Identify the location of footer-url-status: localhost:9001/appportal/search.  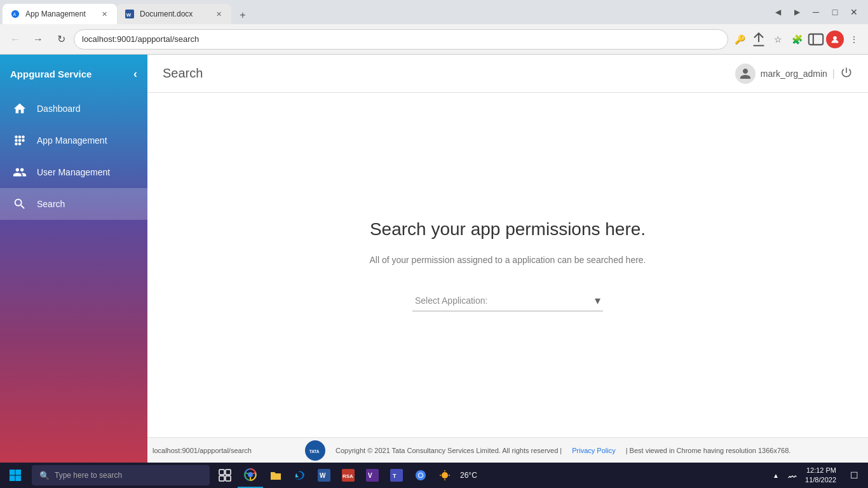
(221, 451).